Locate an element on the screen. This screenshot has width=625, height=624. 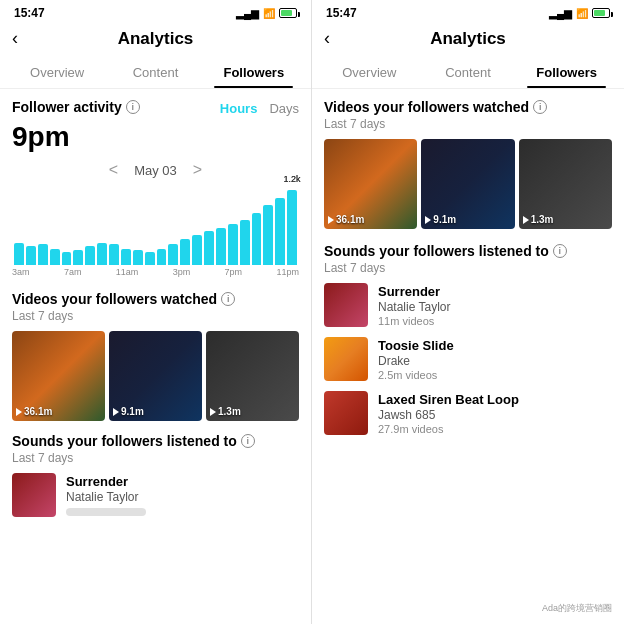
video-count-2-left: 9.1m is located at coordinates (128, 412).